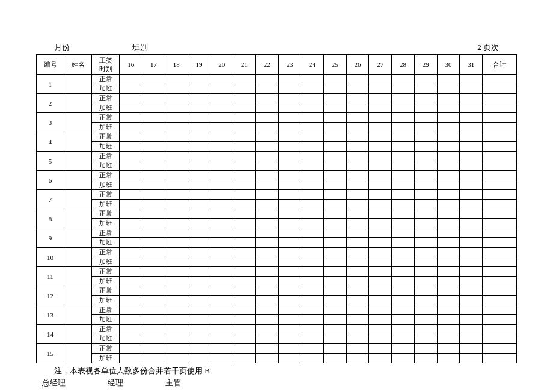 This screenshot has height=392, width=553. Describe the element at coordinates (54, 383) in the screenshot. I see `sig-general-manager: 总经理` at that location.